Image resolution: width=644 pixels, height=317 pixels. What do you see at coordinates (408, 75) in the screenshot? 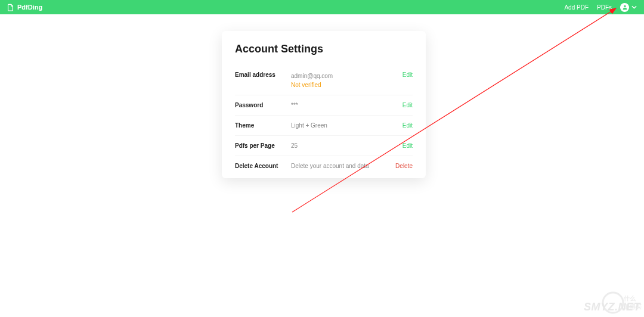
I see `email-edit-button: Edit` at bounding box center [408, 75].